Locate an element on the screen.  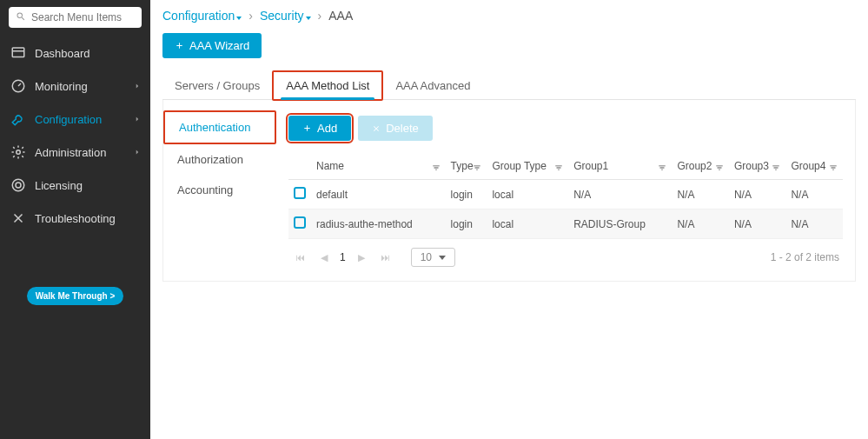
col-group2: Group2 is located at coordinates (700, 167).